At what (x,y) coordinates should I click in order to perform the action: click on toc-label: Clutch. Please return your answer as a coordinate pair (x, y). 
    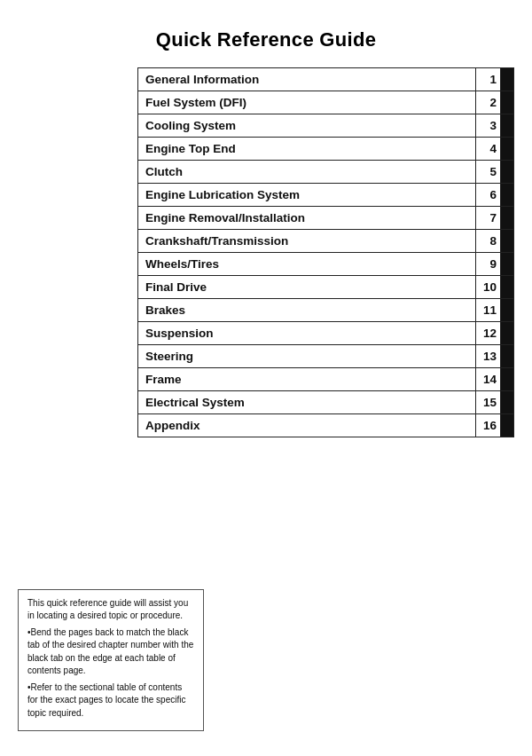
    Looking at the image, I should click on (307, 172).